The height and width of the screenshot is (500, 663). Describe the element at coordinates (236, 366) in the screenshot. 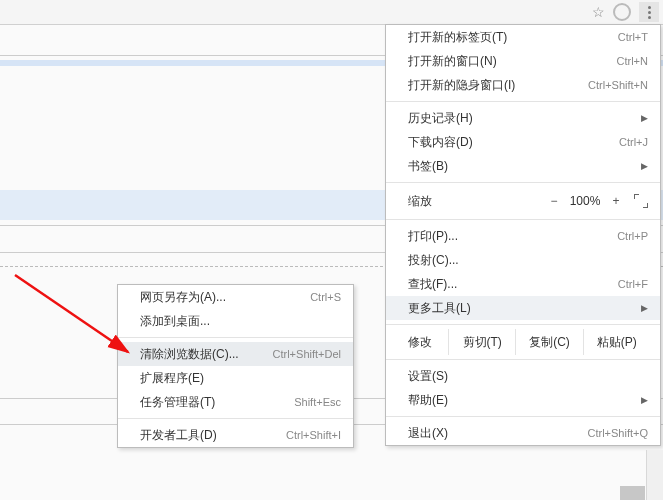

I see `more-tools-submenu: 网页另存为(A)... Ctrl+S 添加到桌面... 清除浏览数据(C)...…` at that location.